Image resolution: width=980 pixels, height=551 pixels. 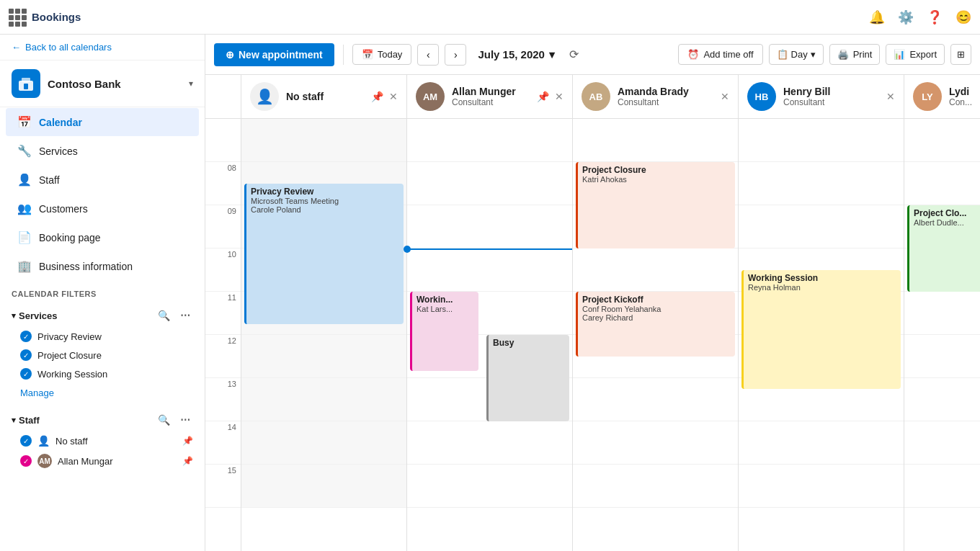 I want to click on no-staff-pin-icon: 📌, so click(x=187, y=441).